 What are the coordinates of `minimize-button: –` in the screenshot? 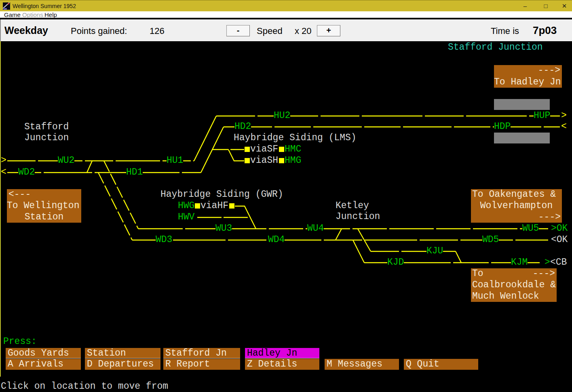 It's located at (525, 6).